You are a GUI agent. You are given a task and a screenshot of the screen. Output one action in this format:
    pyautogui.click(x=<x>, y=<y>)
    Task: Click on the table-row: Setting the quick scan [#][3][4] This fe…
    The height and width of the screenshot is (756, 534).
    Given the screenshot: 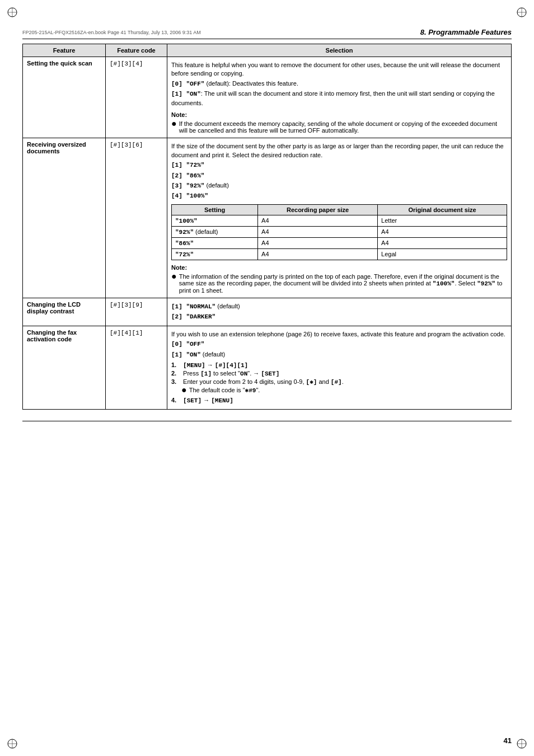 What is the action you would take?
    pyautogui.click(x=268, y=97)
    